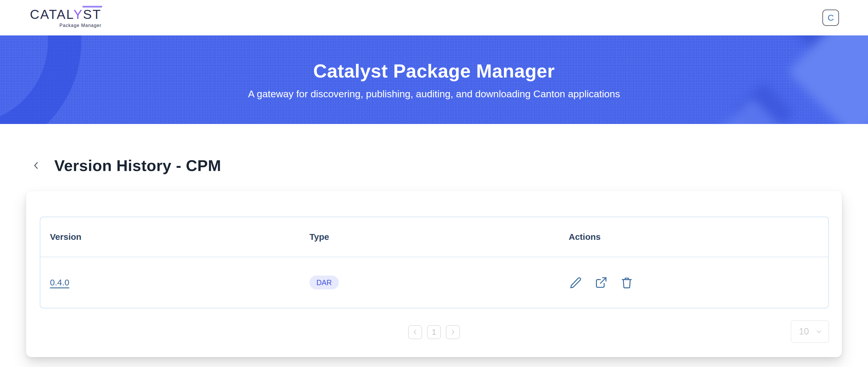  What do you see at coordinates (429, 282) in the screenshot?
I see `type-cell: DAR` at bounding box center [429, 282].